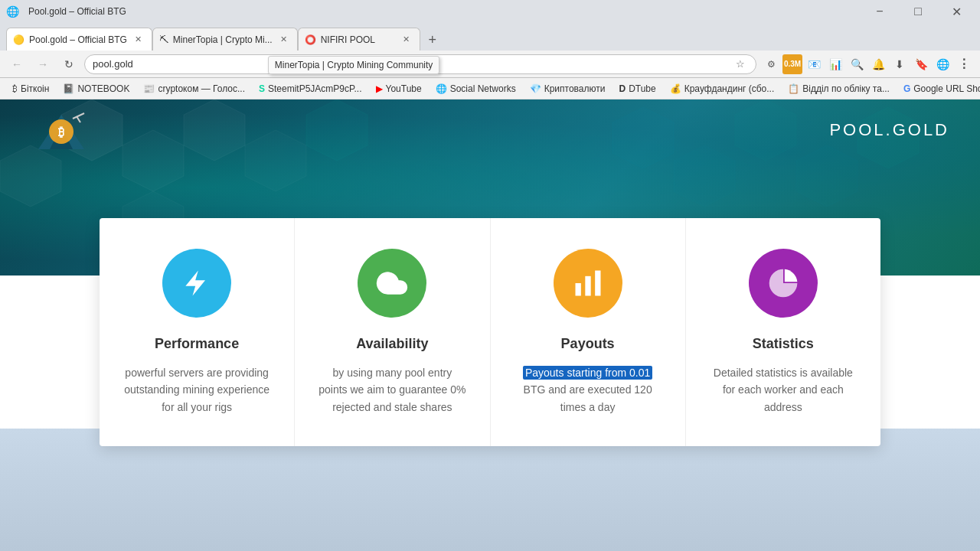  What do you see at coordinates (490, 89) in the screenshot?
I see `bookmarks-bar: ₿ Біткоін 📓 NOTEBOOK 📰 cryptoком — Голос…` at bounding box center [490, 89].